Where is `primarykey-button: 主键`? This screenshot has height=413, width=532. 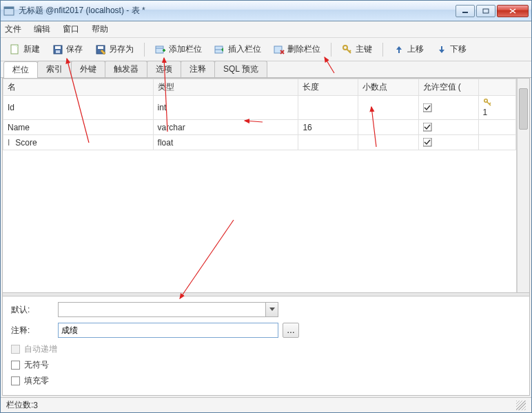 primarykey-button: 主键 is located at coordinates (357, 50).